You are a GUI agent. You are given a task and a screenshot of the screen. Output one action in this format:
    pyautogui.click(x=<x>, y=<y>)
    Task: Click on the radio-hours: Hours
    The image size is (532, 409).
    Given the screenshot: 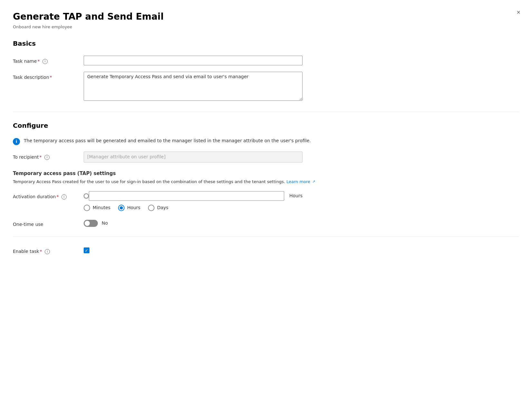 What is the action you would take?
    pyautogui.click(x=129, y=208)
    